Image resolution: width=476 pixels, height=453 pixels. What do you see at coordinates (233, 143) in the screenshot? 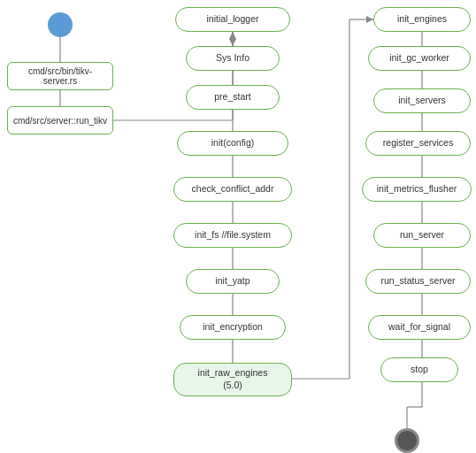
I see `init-config-node: init(config)` at bounding box center [233, 143].